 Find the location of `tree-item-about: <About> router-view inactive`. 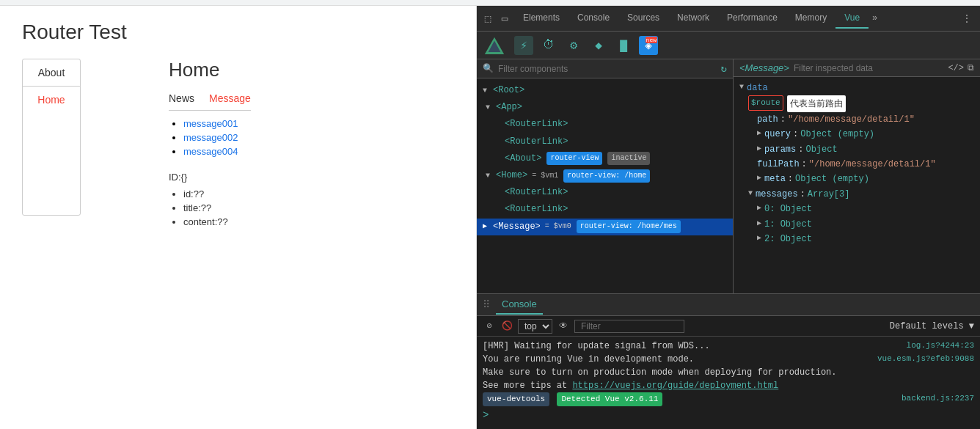

tree-item-about: <About> router-view inactive is located at coordinates (604, 158).